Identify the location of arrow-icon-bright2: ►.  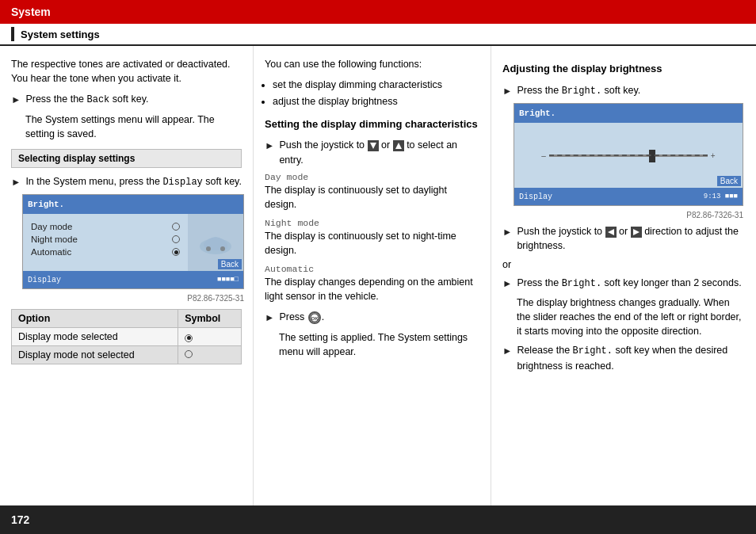
(507, 284).